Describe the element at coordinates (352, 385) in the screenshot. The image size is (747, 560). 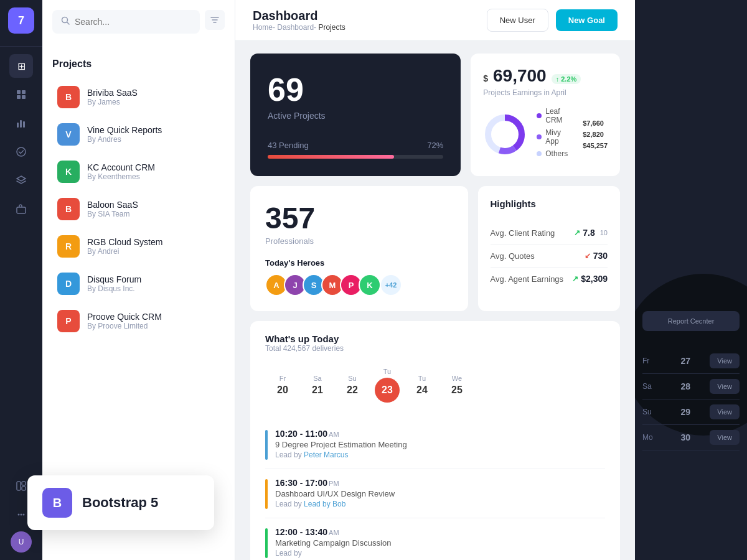
I see `calendar-day: Su22` at that location.